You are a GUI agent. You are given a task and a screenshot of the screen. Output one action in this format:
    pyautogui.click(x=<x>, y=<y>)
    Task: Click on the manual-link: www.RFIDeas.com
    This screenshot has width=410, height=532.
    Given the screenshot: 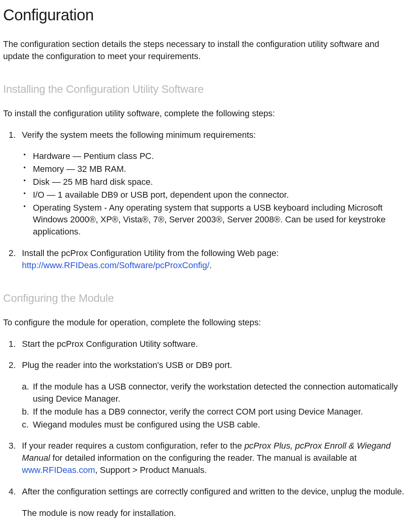 What is the action you would take?
    pyautogui.click(x=59, y=470)
    